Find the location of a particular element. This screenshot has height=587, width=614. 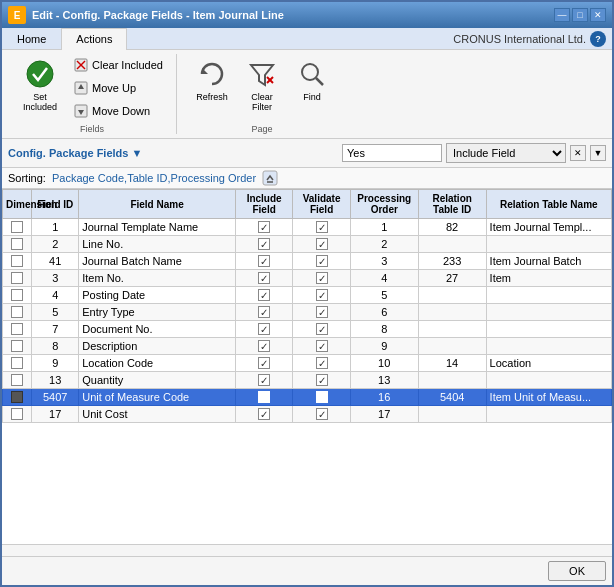

table-row: 9Location Code1014Location is located at coordinates (308, 364).